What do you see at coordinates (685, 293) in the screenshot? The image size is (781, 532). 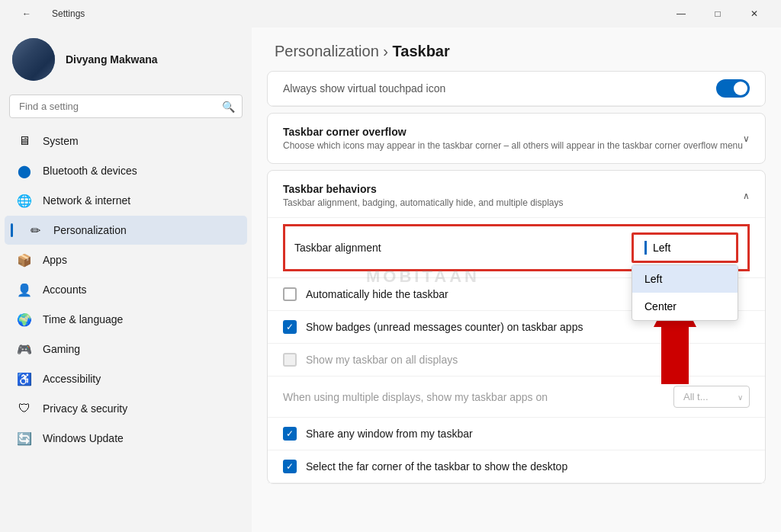 I see `alignment-dropdown-menu: Left Center` at bounding box center [685, 293].